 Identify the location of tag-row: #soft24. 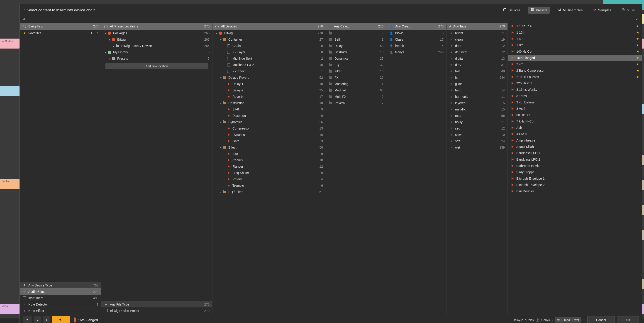
(477, 141).